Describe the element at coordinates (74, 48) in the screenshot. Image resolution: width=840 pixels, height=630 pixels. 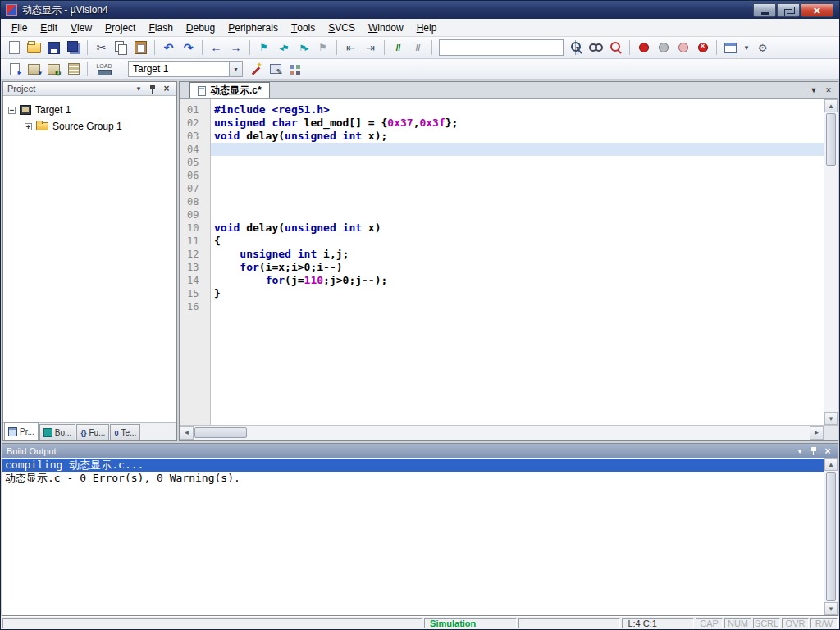
I see `save-all-icon` at that location.